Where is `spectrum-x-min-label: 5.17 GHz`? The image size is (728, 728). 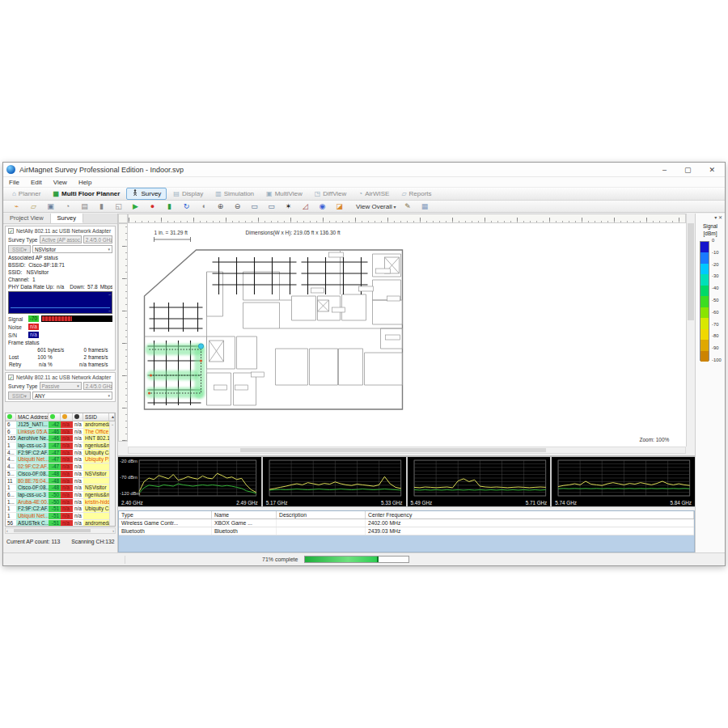 spectrum-x-min-label: 5.17 GHz is located at coordinates (277, 503).